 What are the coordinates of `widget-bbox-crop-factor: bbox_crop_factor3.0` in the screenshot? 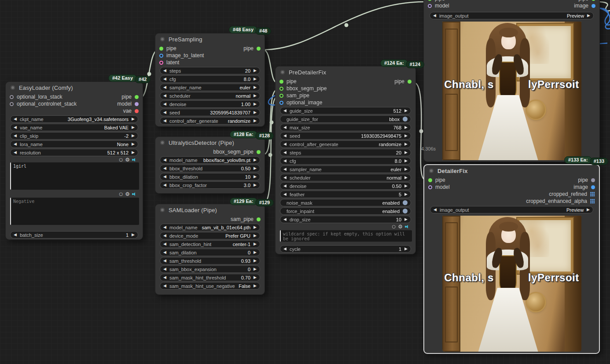 It's located at (210, 185).